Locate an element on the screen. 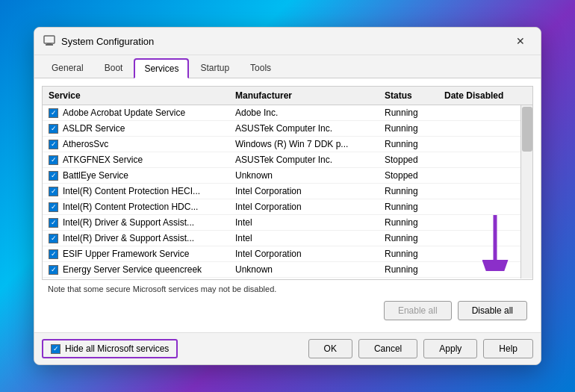 This screenshot has height=392, width=575. footer-buttons: OK Cancel Apply Help is located at coordinates (421, 349).